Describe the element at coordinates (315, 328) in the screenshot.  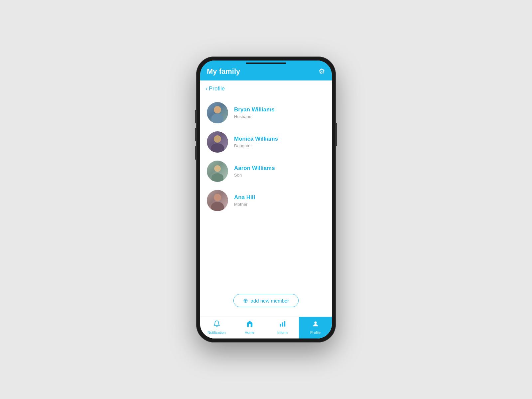
I see `nav-item-profile: Profile` at that location.